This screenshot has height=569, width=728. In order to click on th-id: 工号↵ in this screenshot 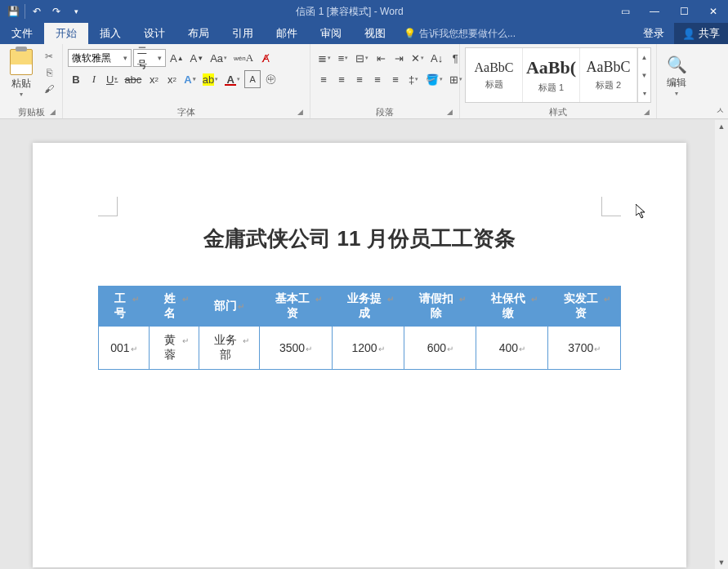, I will do `click(124, 307)`.